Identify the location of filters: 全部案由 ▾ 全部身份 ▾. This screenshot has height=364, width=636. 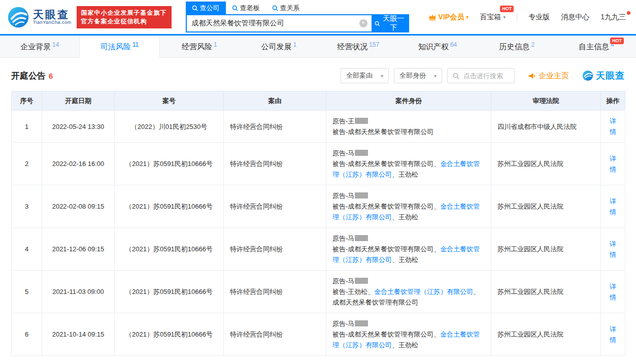
(483, 76).